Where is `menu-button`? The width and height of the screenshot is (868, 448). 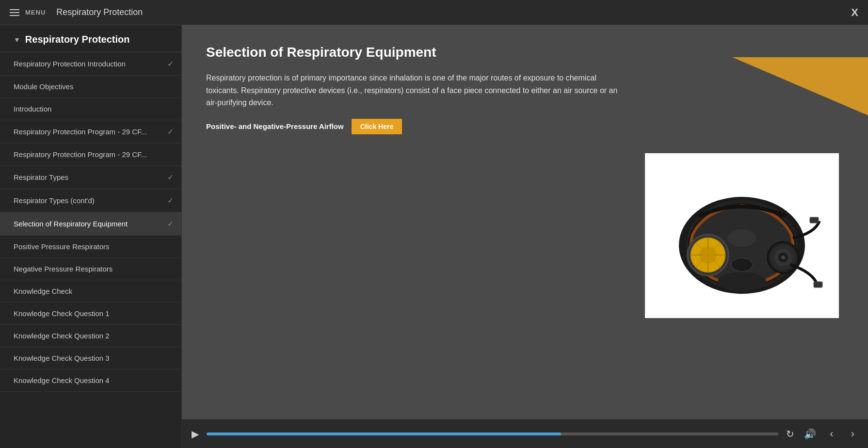
menu-button is located at coordinates (15, 13).